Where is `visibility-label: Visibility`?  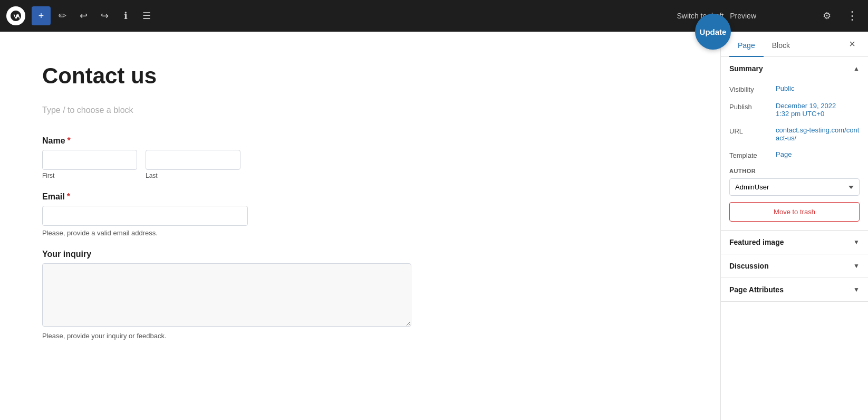
visibility-label: Visibility is located at coordinates (750, 89).